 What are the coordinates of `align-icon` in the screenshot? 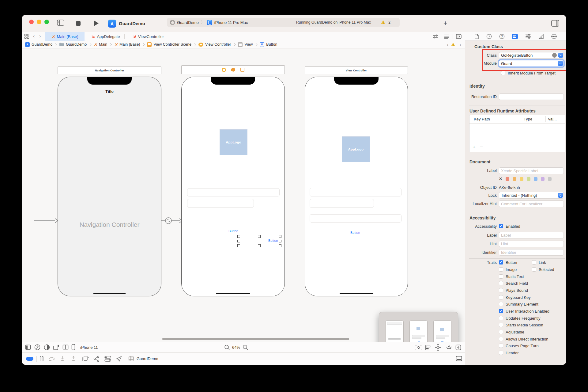 It's located at (428, 348).